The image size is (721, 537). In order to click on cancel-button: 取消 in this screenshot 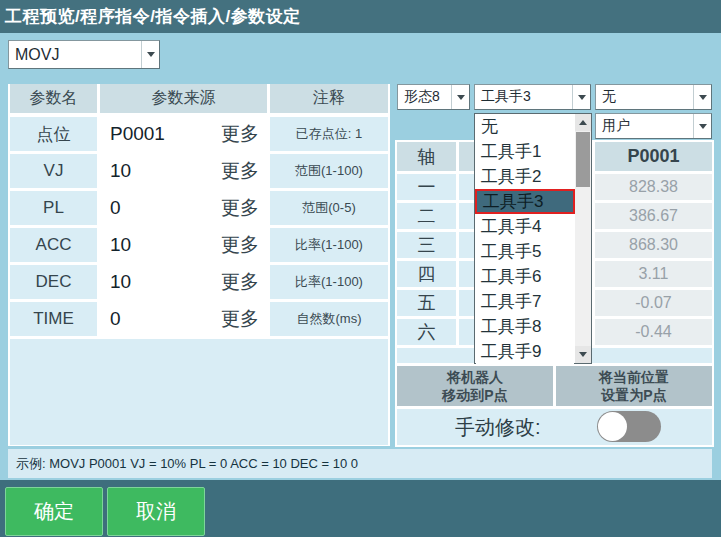, I will do `click(156, 512)`.